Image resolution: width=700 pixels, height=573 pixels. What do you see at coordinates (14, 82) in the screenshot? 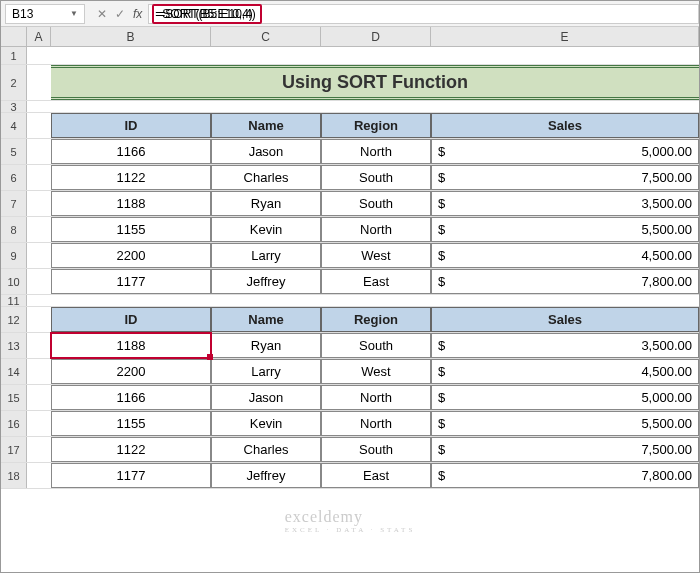
I see `row-header: 2` at bounding box center [14, 82].